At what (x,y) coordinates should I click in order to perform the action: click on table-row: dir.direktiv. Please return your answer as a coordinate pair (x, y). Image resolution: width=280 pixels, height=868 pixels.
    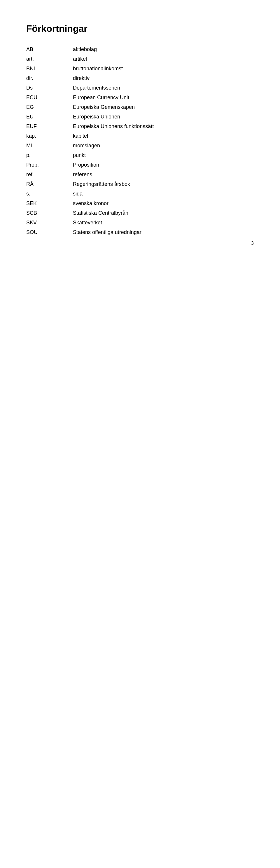
    Looking at the image, I should click on (140, 78).